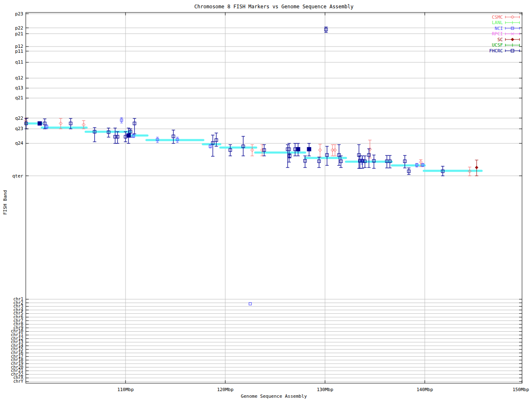 This screenshot has width=532, height=399. What do you see at coordinates (19, 52) in the screenshot?
I see `band-tick-label: p11` at bounding box center [19, 52].